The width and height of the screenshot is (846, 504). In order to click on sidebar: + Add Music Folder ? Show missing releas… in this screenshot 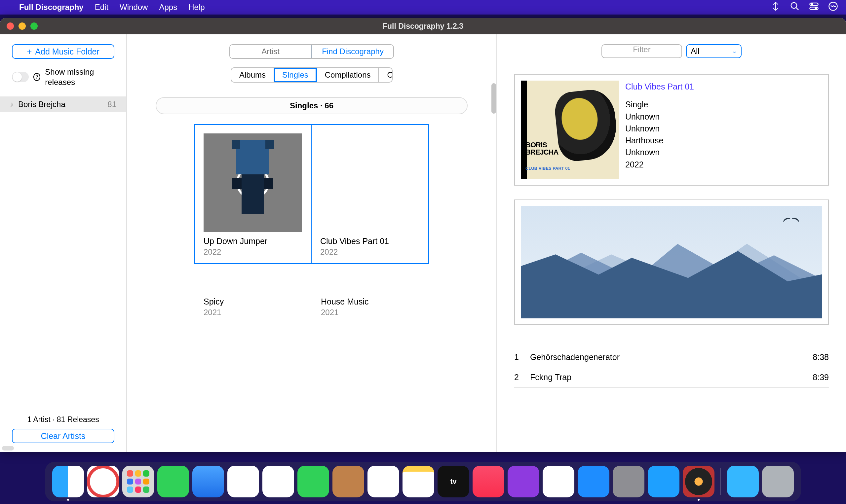, I will do `click(64, 243)`.